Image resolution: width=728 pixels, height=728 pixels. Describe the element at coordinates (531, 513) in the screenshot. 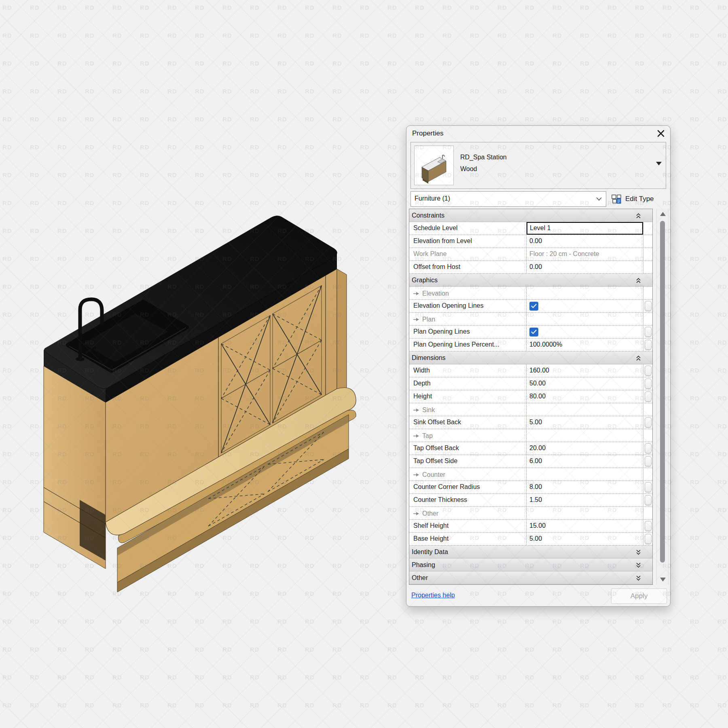

I see `subgroup-row-other: Other` at that location.